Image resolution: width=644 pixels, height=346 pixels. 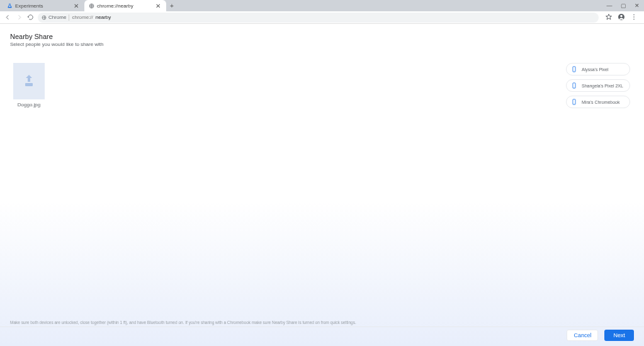 I want to click on bookmark-icon, so click(x=609, y=18).